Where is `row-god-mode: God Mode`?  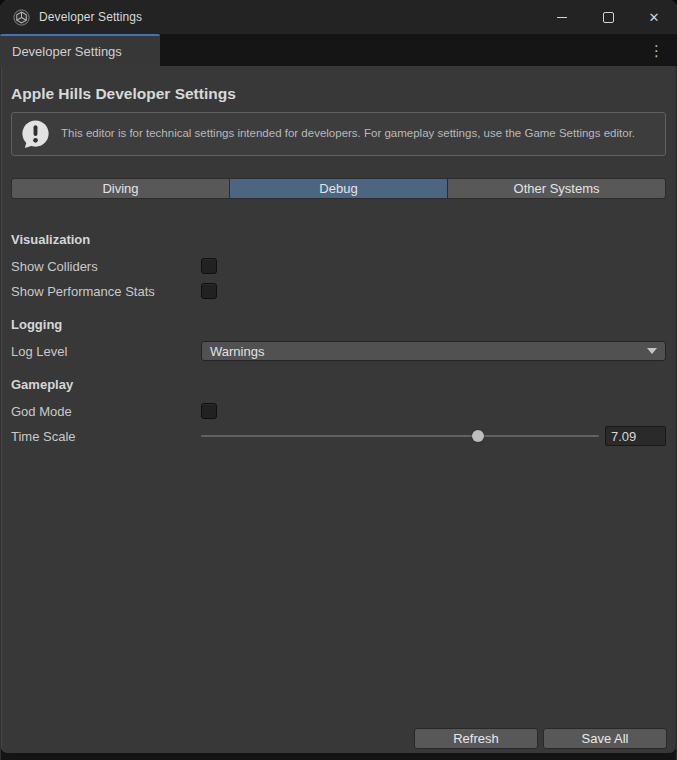 row-god-mode: God Mode is located at coordinates (338, 411).